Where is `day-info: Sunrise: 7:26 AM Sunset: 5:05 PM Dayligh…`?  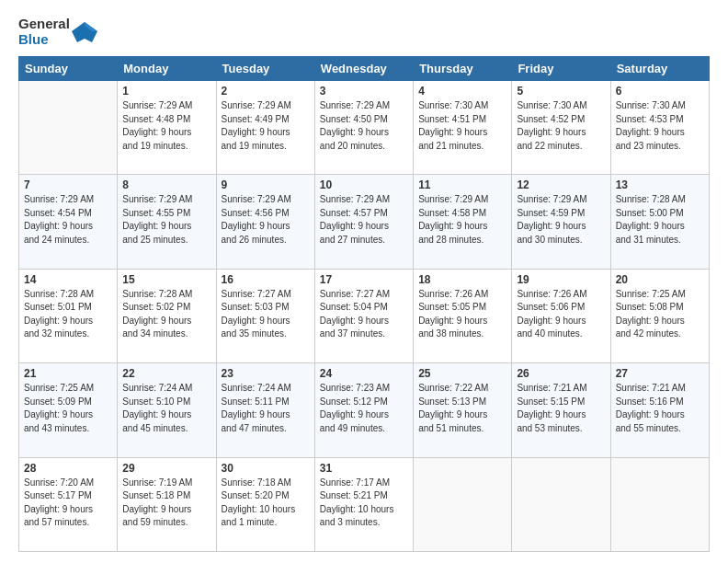 day-info: Sunrise: 7:26 AM Sunset: 5:05 PM Dayligh… is located at coordinates (462, 315).